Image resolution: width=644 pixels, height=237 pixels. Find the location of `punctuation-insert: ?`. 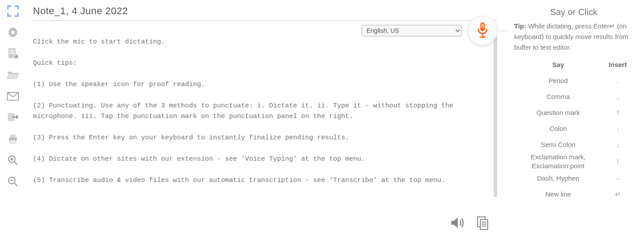

punctuation-insert: ? is located at coordinates (618, 113).